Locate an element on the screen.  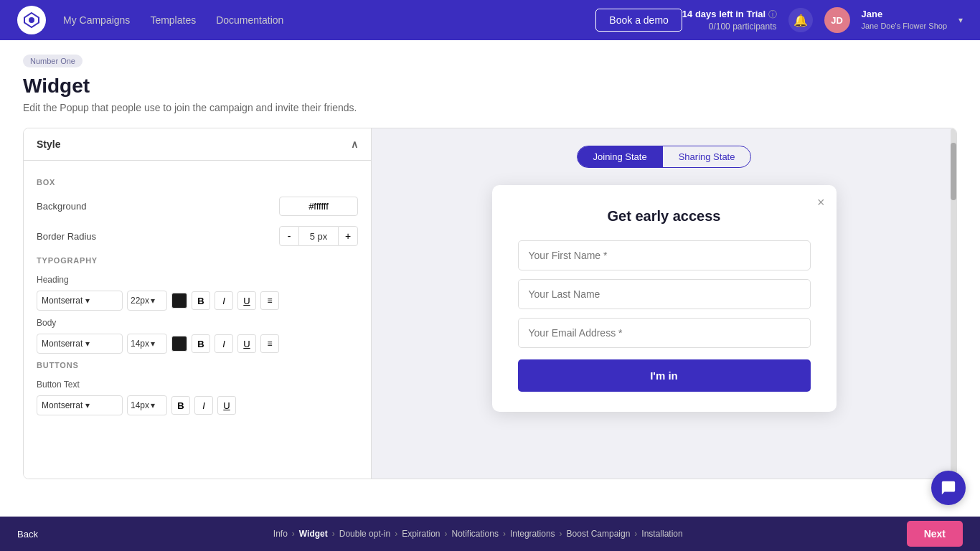
widget-submit-button: I'm in is located at coordinates (664, 376).